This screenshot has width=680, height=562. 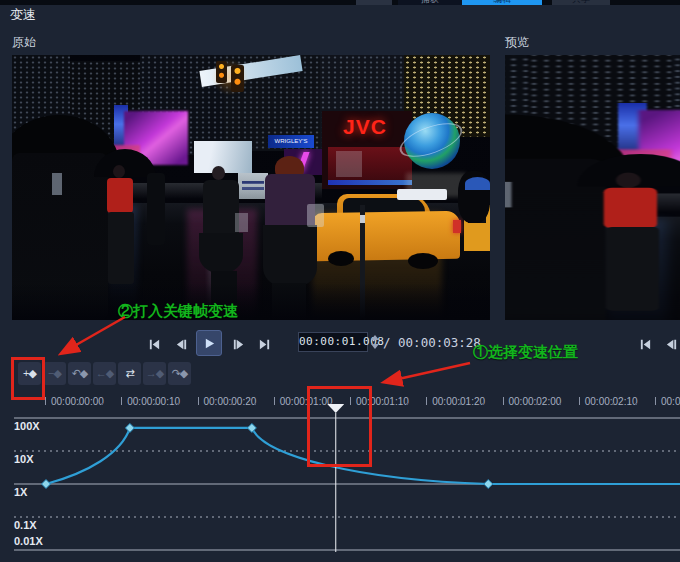 What do you see at coordinates (28, 378) in the screenshot?
I see `highlight-box-add-keyframe` at bounding box center [28, 378].